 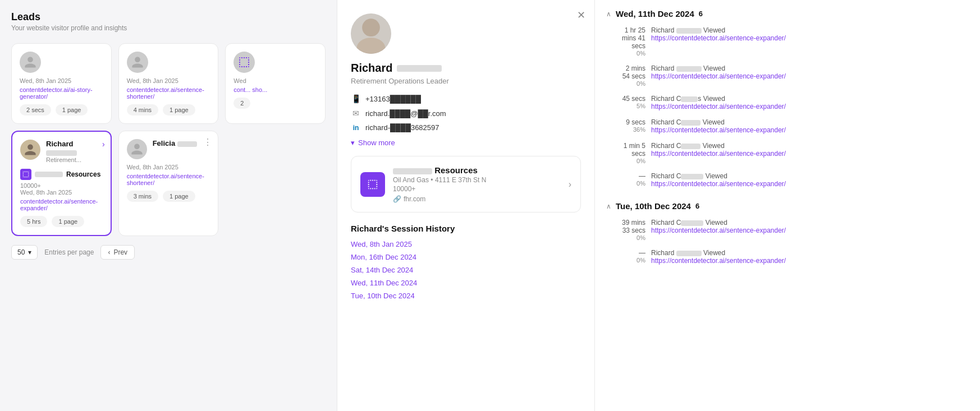 I want to click on company-name: Resources, so click(x=83, y=174).